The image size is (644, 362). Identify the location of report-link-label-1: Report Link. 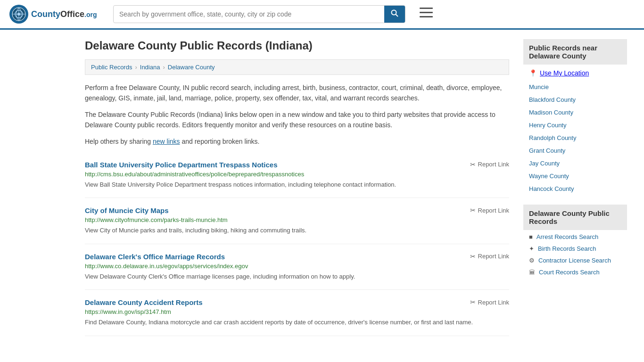
(494, 210).